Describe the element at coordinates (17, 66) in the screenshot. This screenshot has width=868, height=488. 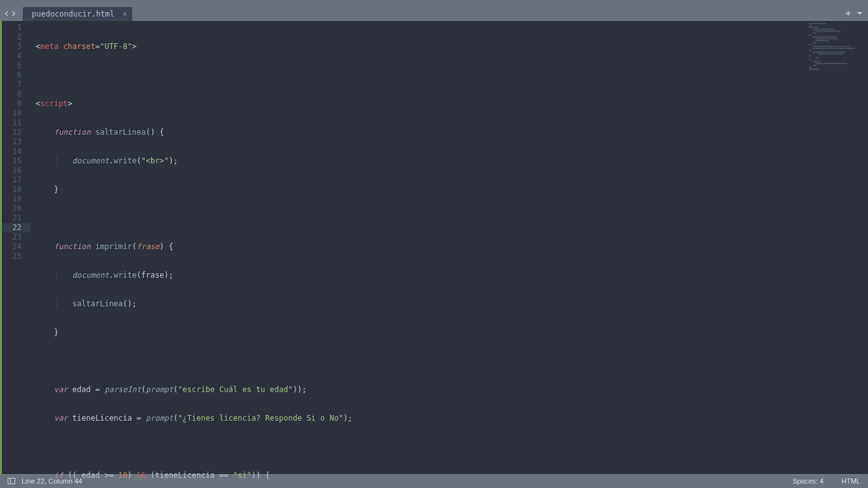
I see `line-number: 5` at that location.